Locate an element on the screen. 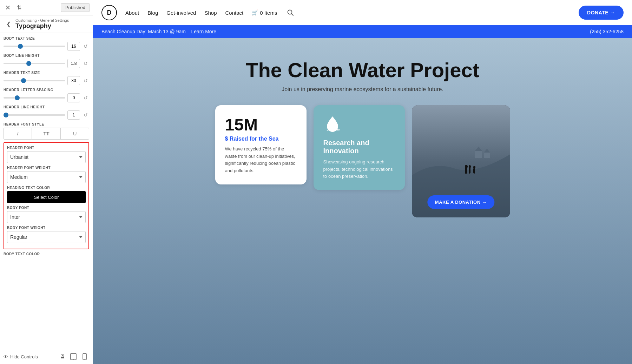 The width and height of the screenshot is (632, 364). breadcrumb-path: Customizing › General Settings is located at coordinates (42, 20).